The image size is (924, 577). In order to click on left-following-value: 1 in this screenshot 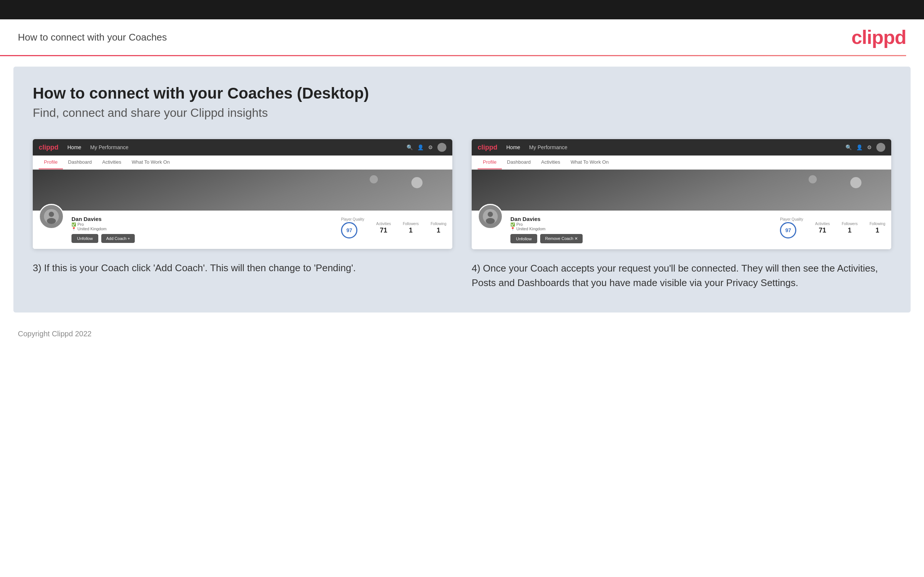, I will do `click(438, 230)`.